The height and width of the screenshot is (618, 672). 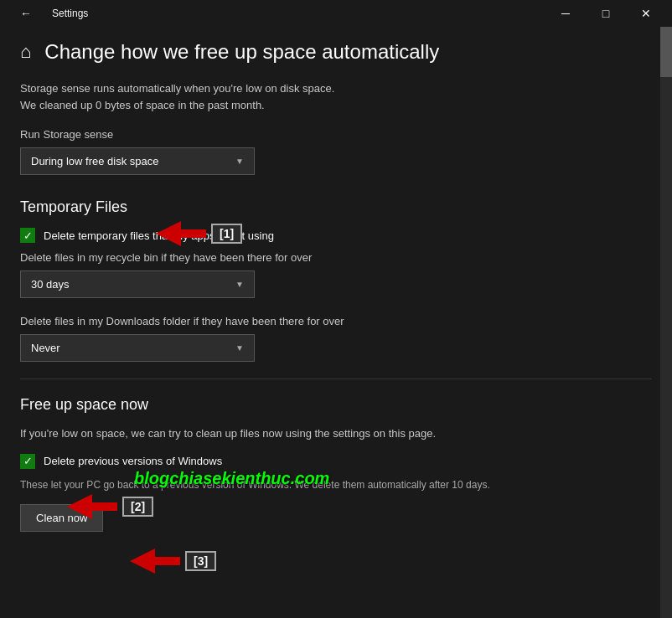 I want to click on recycle-bin-value: 30 days, so click(x=50, y=285).